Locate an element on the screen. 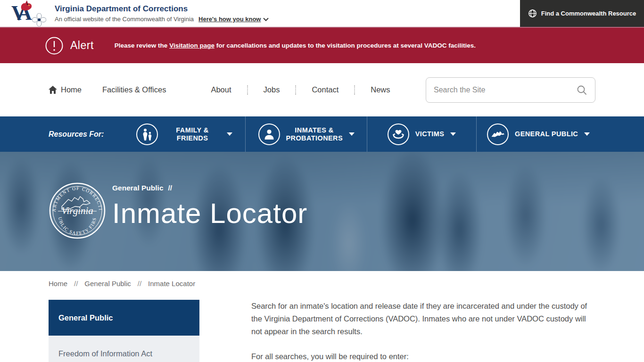 Image resolution: width=644 pixels, height=362 pixels. virginia-state-icon is located at coordinates (498, 134).